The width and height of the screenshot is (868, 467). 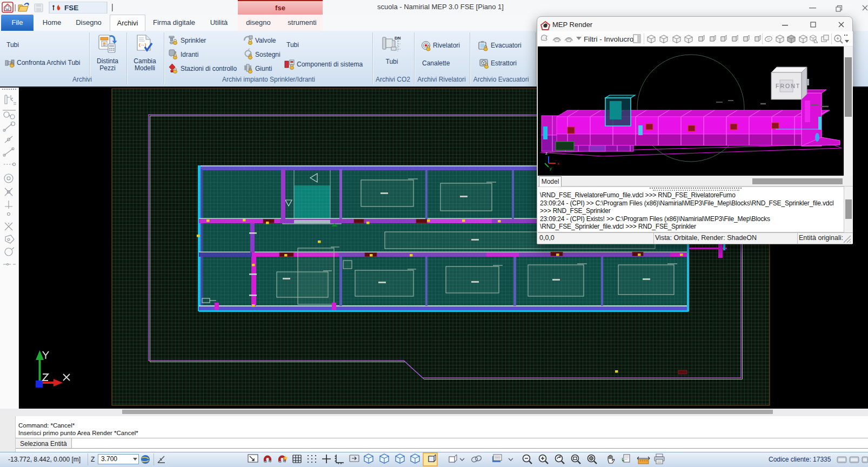 I want to click on svg-text: FRONT, so click(x=788, y=86).